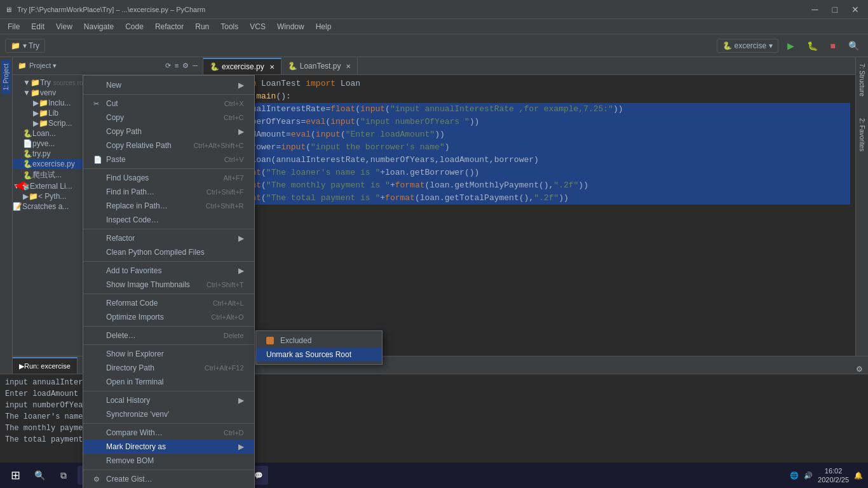  What do you see at coordinates (169, 400) in the screenshot?
I see `ctx-local-history: Local History ▶` at bounding box center [169, 400].